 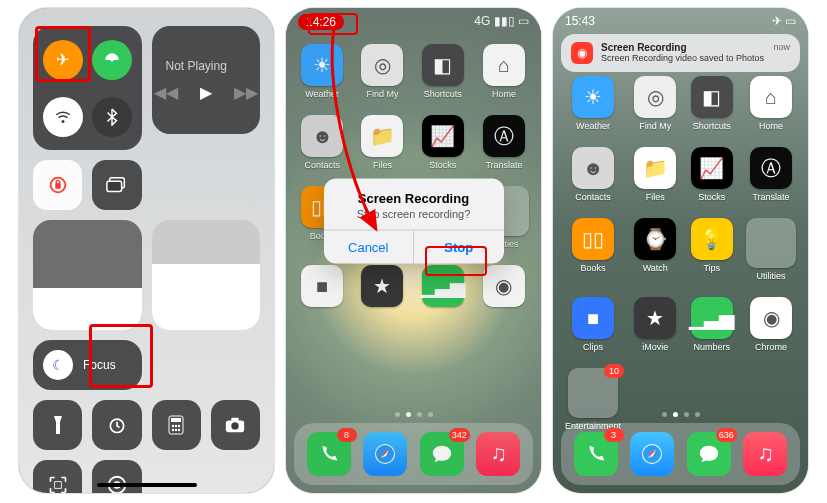 What do you see at coordinates (593, 104) in the screenshot?
I see `app-Weather: ☀Weather` at bounding box center [593, 104].